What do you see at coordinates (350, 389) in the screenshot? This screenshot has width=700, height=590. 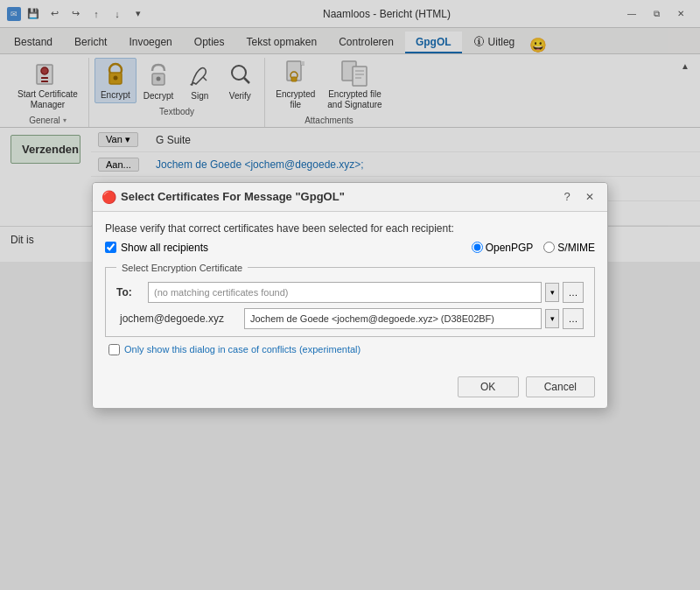 I see `dialog-footer: OK Cancel` at bounding box center [350, 389].